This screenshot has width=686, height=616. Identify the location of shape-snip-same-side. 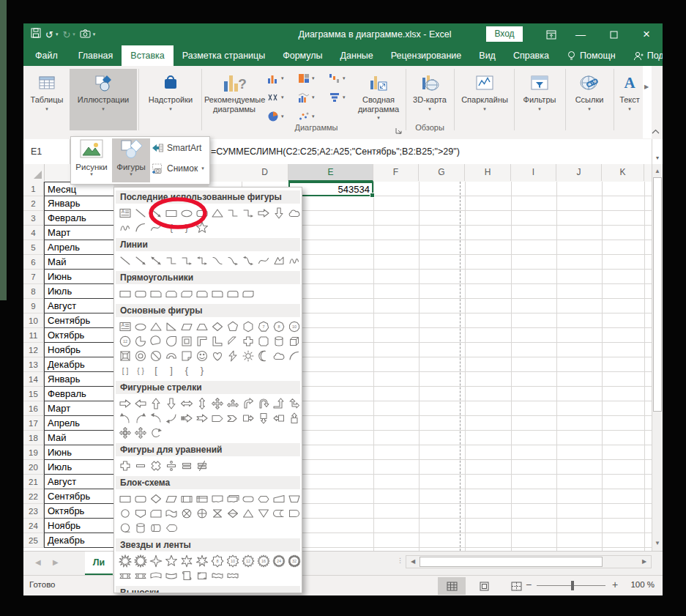
(171, 294).